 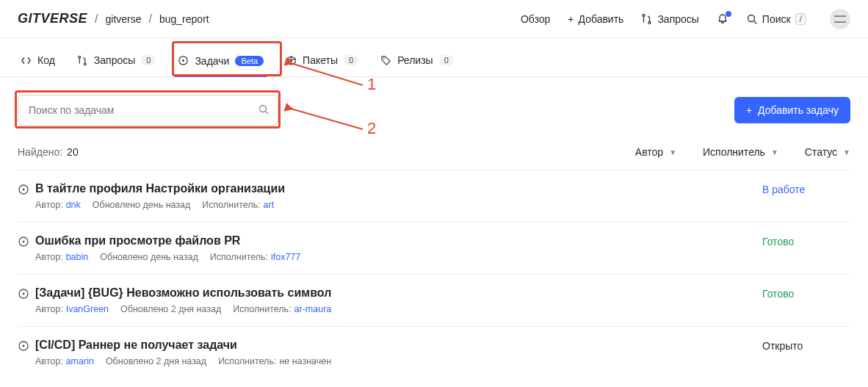 What do you see at coordinates (399, 257) in the screenshot?
I see `issue-meta: Автор: babin Обновлено день назад Исполн…` at bounding box center [399, 257].